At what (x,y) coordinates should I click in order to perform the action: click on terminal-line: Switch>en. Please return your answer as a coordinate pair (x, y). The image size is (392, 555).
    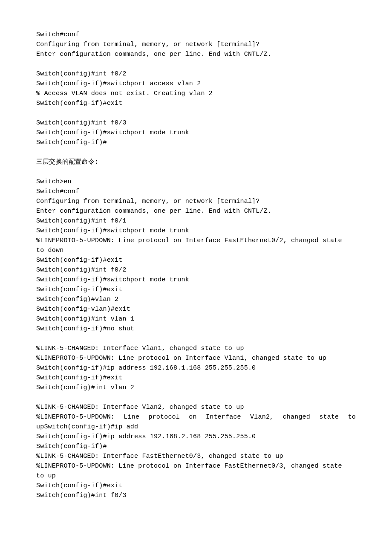
    Looking at the image, I should click on (196, 182).